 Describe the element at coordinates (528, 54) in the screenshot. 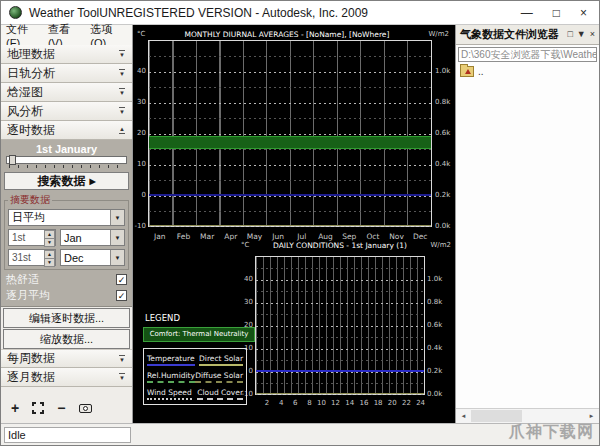

I see `path-combobox: D:\360安全浏览器下载\Weathe` at that location.